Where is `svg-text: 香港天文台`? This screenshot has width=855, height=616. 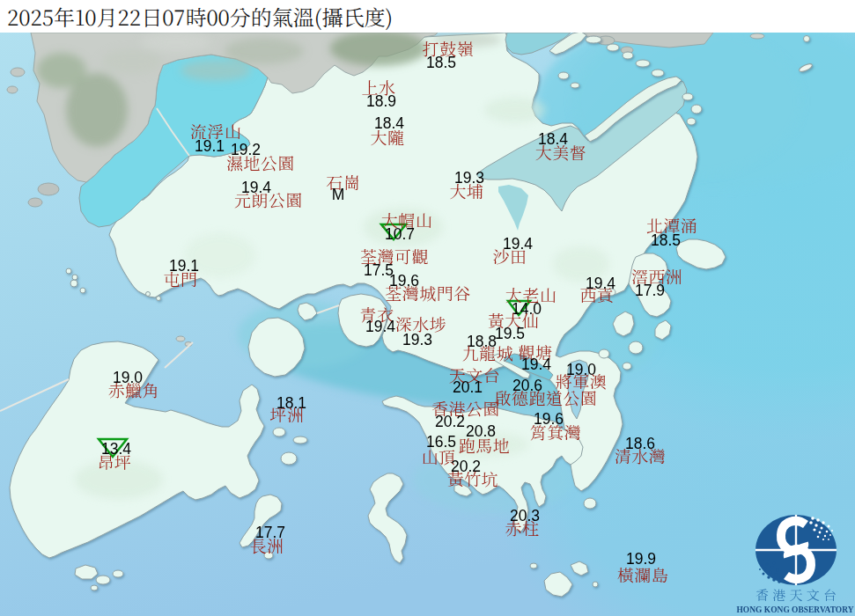 svg-text: 香港天文台 is located at coordinates (796, 595).